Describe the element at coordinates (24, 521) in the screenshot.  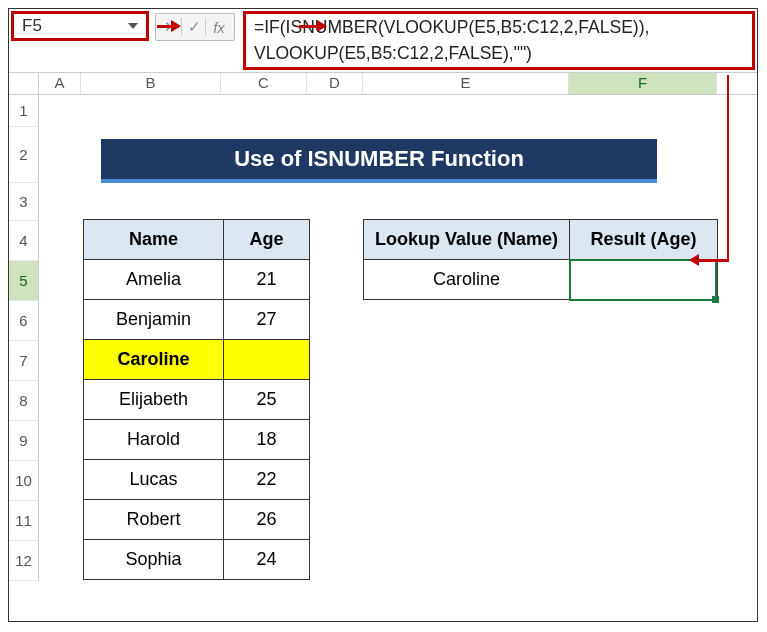
I see `row-header: 11` at that location.